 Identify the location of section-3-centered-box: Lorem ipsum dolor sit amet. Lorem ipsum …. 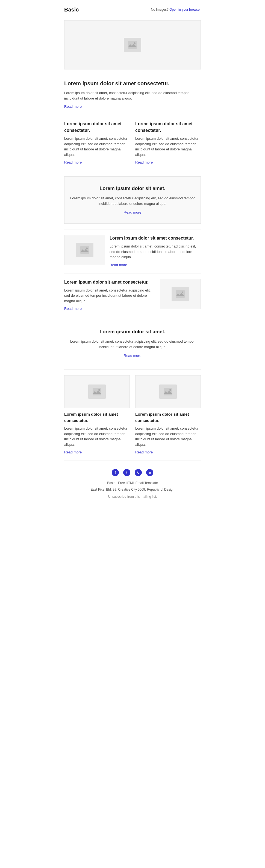
(133, 200).